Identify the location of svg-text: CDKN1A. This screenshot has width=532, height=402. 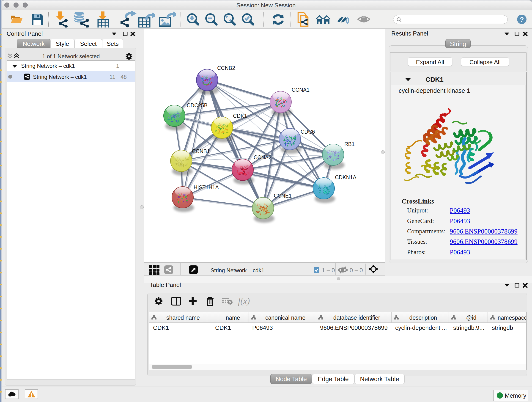
(346, 178).